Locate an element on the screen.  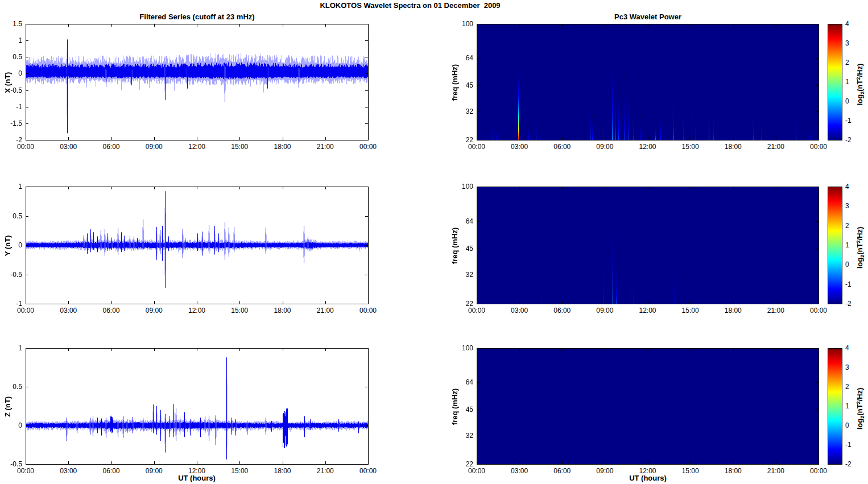
y-tick-label: 1.5 is located at coordinates (11, 24).